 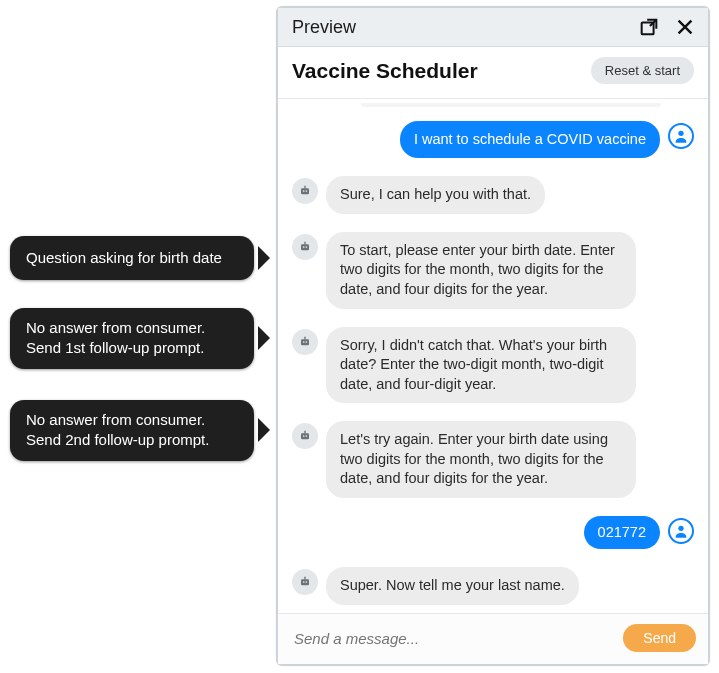 I want to click on bot-message-bubble: Super. Now tell me your last name., so click(x=452, y=586).